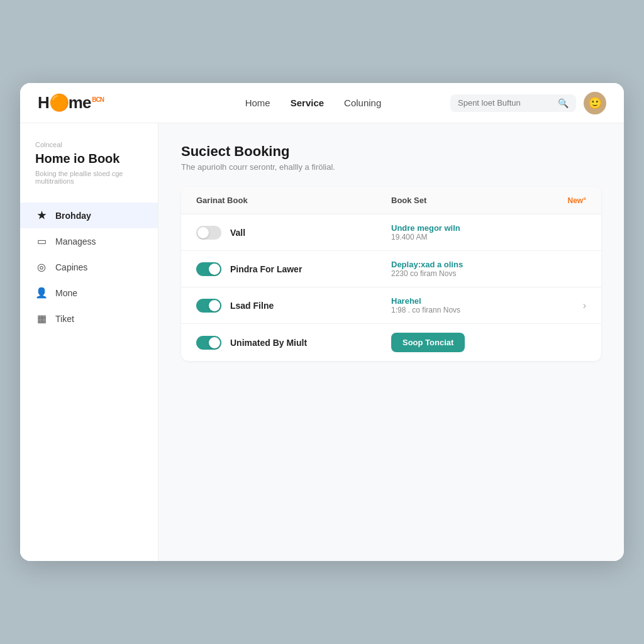 The height and width of the screenshot is (644, 644). I want to click on row-name: Vall, so click(238, 233).